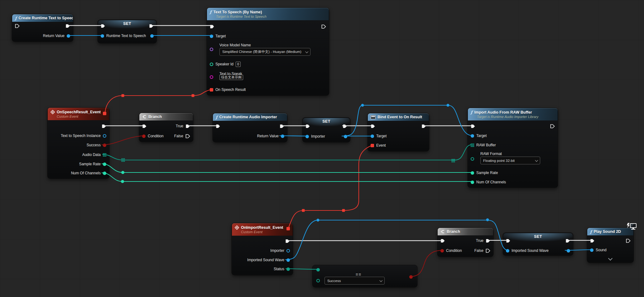 The image size is (644, 297). What do you see at coordinates (265, 52) in the screenshot?
I see `voice-model-dropdown: Simplified Chinese (简体中文) - Huayan (Medi…` at bounding box center [265, 52].